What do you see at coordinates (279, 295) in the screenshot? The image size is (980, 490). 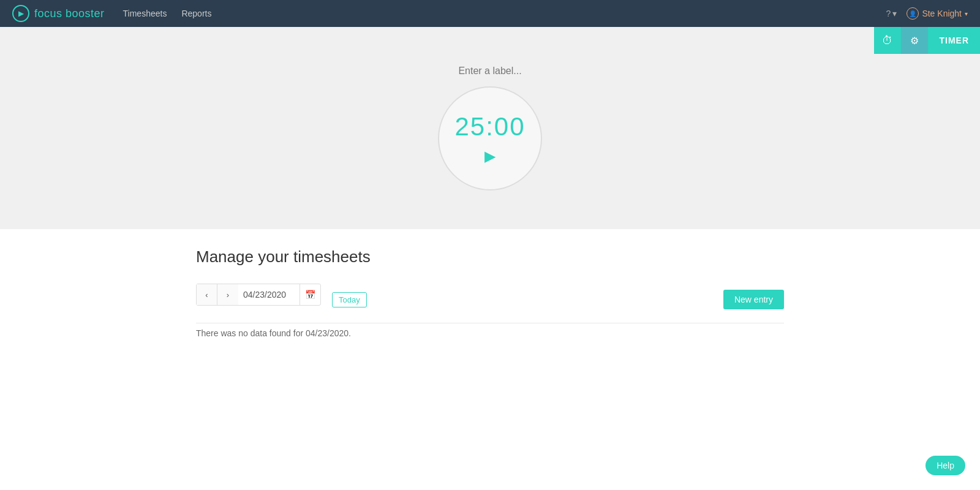 I see `date-input-wrapper: 📅` at bounding box center [279, 295].